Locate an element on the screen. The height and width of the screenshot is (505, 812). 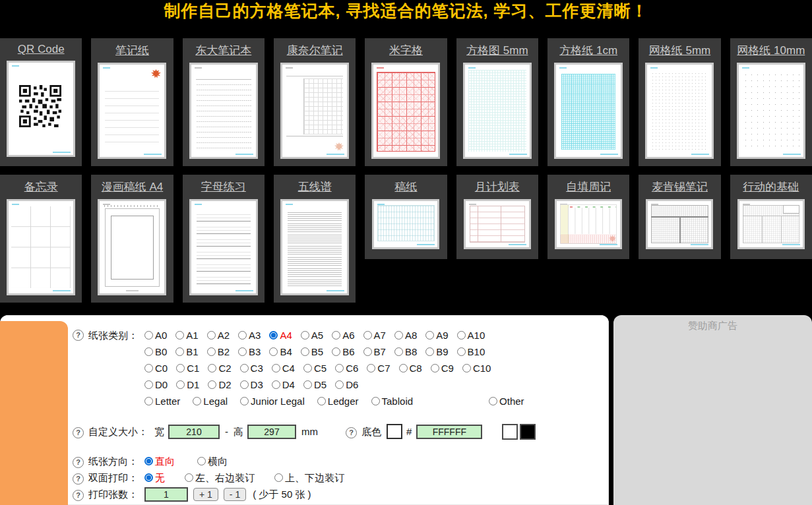
bg-color-picker is located at coordinates (394, 431).